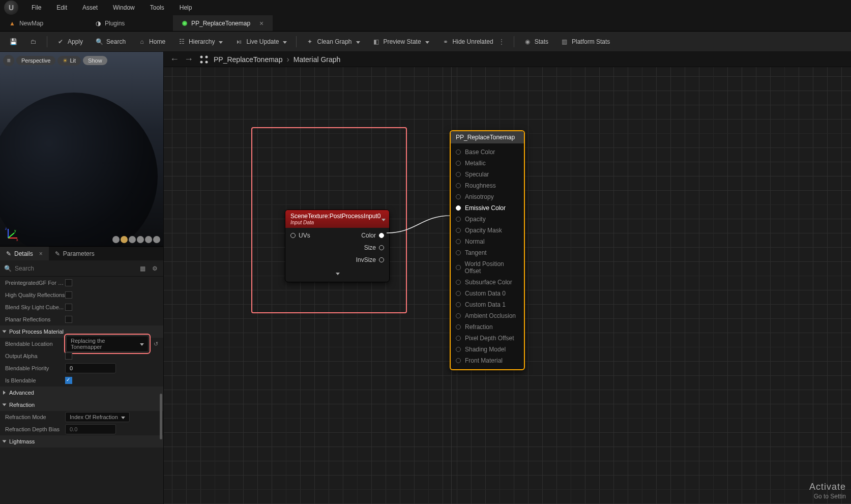  I want to click on material-input-tangent: Tangent, so click(487, 253).